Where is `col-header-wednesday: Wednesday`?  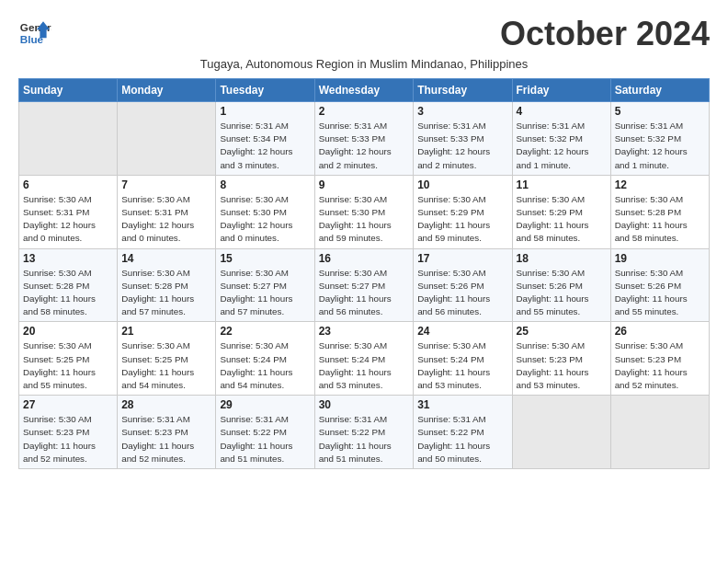
col-header-wednesday: Wednesday is located at coordinates (364, 90).